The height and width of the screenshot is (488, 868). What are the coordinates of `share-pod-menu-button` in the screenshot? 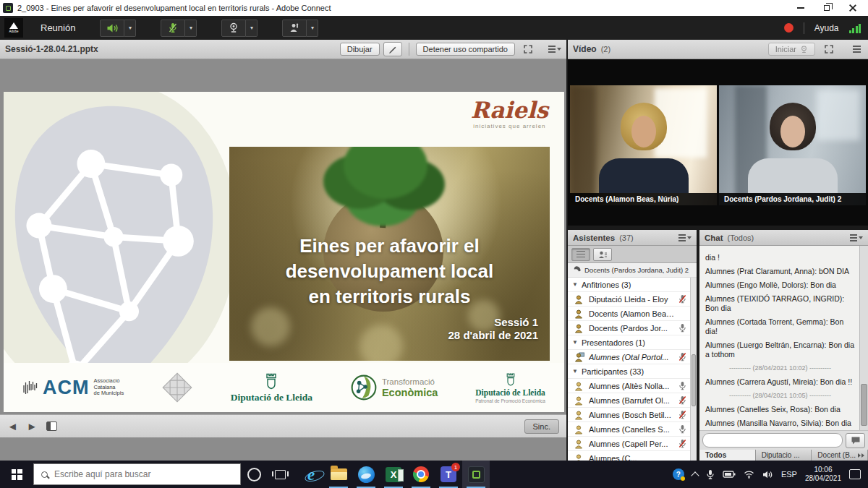 It's located at (555, 49).